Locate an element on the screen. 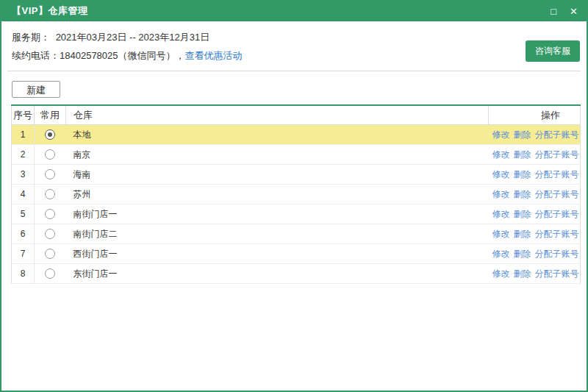  header-actions: 操作 is located at coordinates (535, 115).